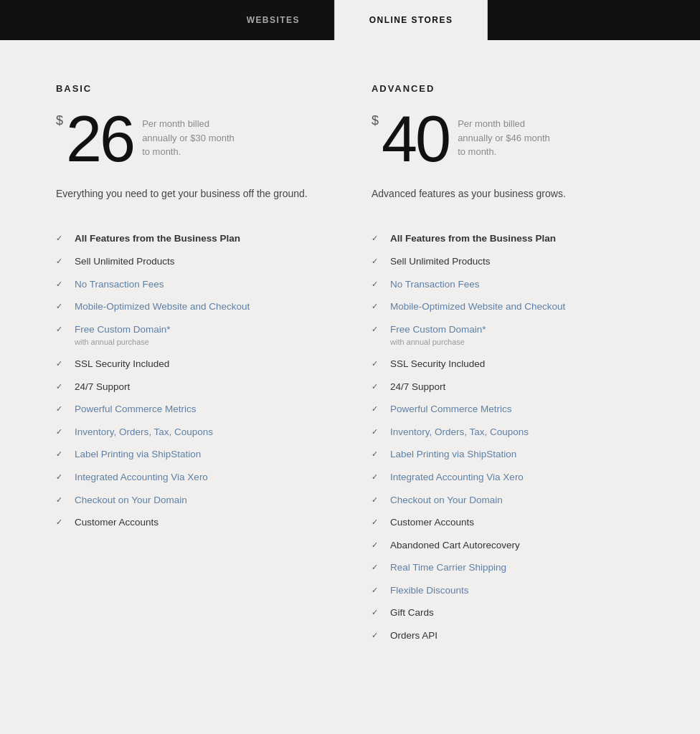 The image size is (700, 734). I want to click on list-item: ✓ Label Printing via ShipStation, so click(192, 454).